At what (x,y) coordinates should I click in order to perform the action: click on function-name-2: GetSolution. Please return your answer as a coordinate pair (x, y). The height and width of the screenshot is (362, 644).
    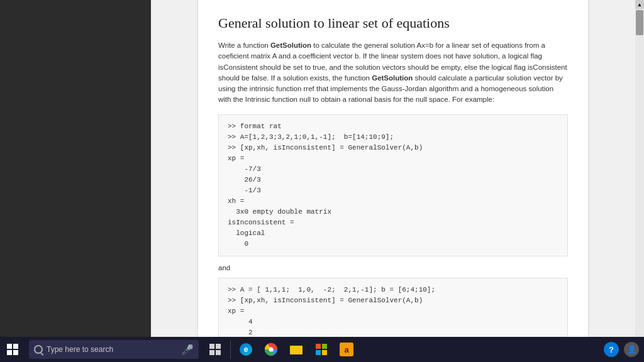
    Looking at the image, I should click on (392, 78).